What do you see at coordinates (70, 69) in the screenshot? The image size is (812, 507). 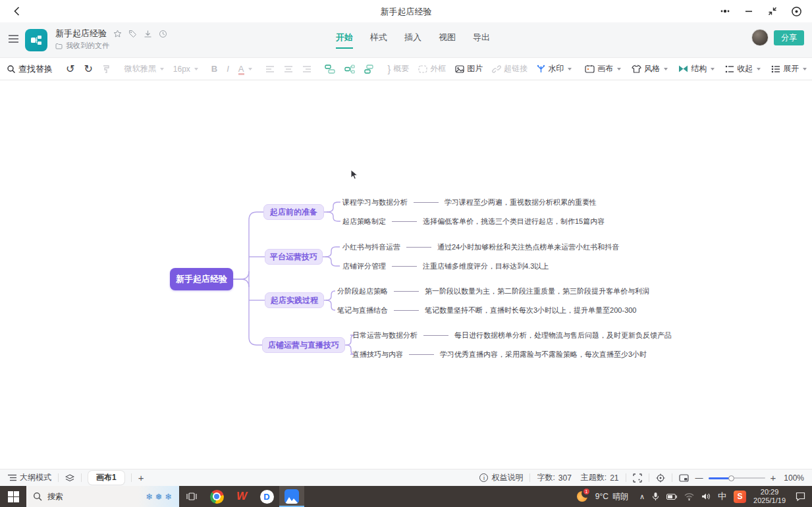 I see `undo-icon: ↺` at bounding box center [70, 69].